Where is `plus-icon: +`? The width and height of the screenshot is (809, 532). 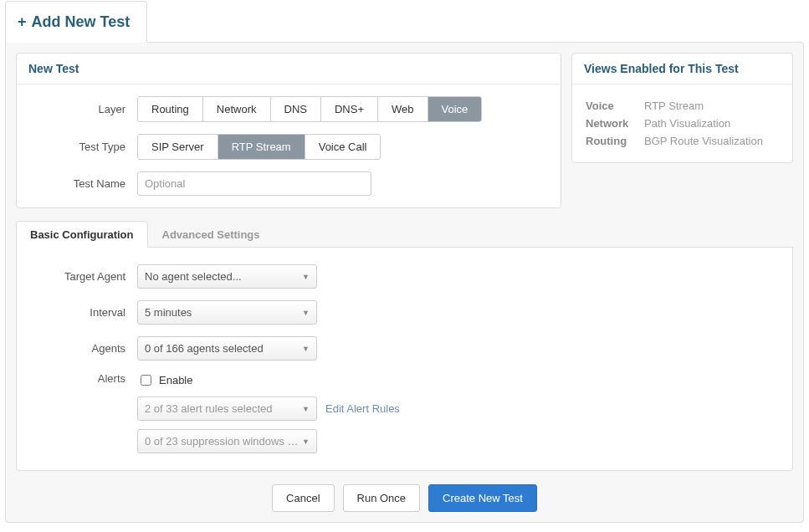
plus-icon: + is located at coordinates (22, 22).